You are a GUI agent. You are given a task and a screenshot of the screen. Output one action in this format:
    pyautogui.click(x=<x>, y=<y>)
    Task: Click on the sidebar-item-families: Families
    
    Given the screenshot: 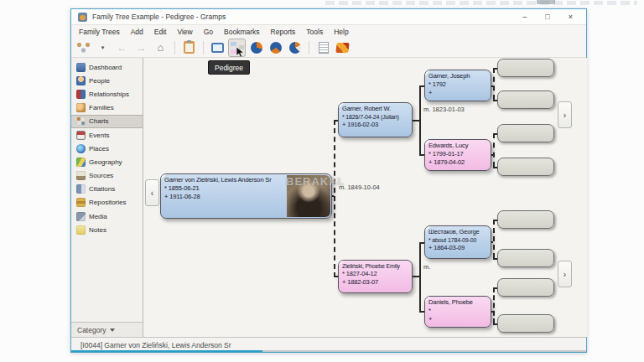 What is the action you would take?
    pyautogui.click(x=107, y=108)
    